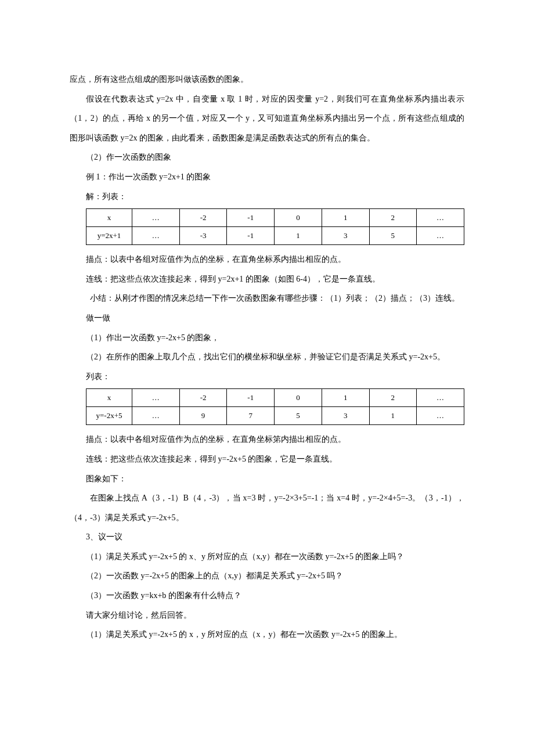 This screenshot has width=534, height=756. Describe the element at coordinates (267, 596) in the screenshot. I see `paragraph: （3）一次函数 y=kx+b 的图象有什么特点？` at that location.